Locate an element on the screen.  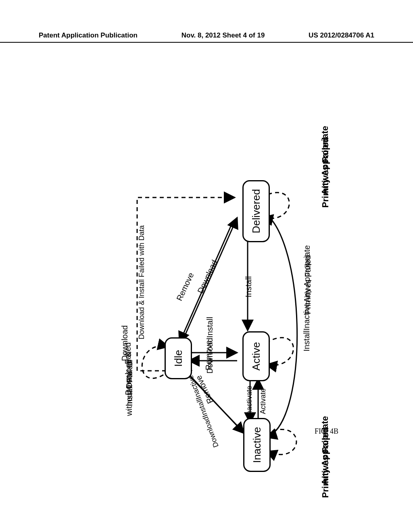
state-inactive: Inactive is located at coordinates (257, 445).